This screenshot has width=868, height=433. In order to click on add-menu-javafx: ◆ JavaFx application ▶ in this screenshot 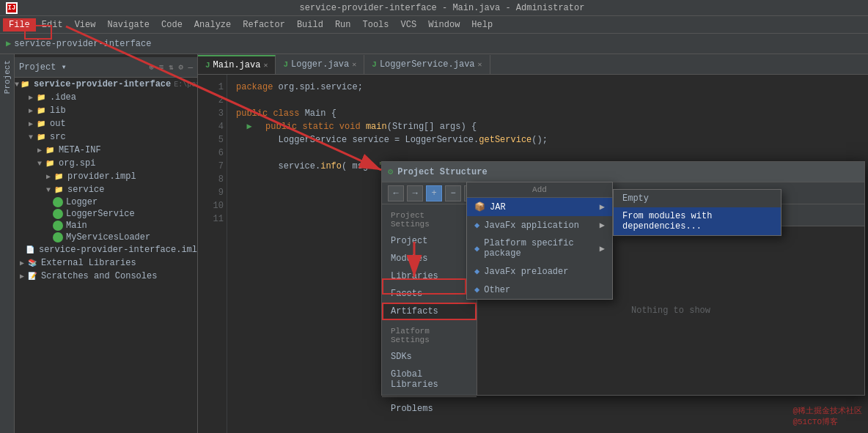, I will do `click(540, 226)`.